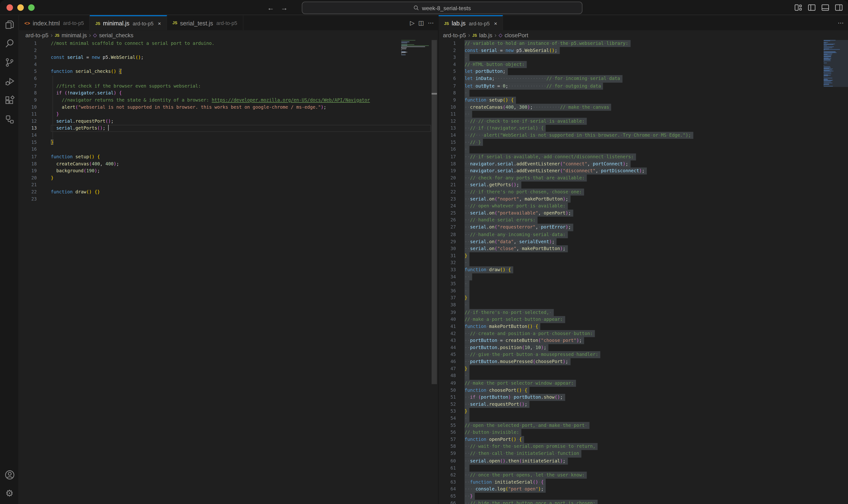  What do you see at coordinates (643, 306) in the screenshot?
I see `code-line: 38·` at bounding box center [643, 306].